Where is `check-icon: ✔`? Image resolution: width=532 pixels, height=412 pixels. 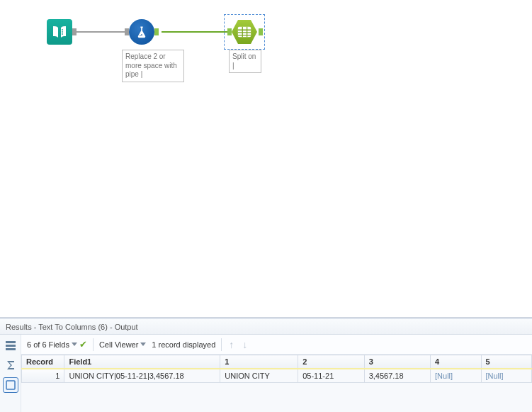
check-icon: ✔ is located at coordinates (84, 345).